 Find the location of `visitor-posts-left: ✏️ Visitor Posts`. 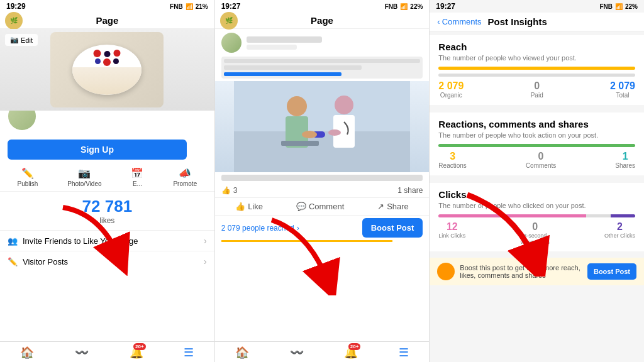

visitor-posts-left: ✏️ Visitor Posts is located at coordinates (38, 261).